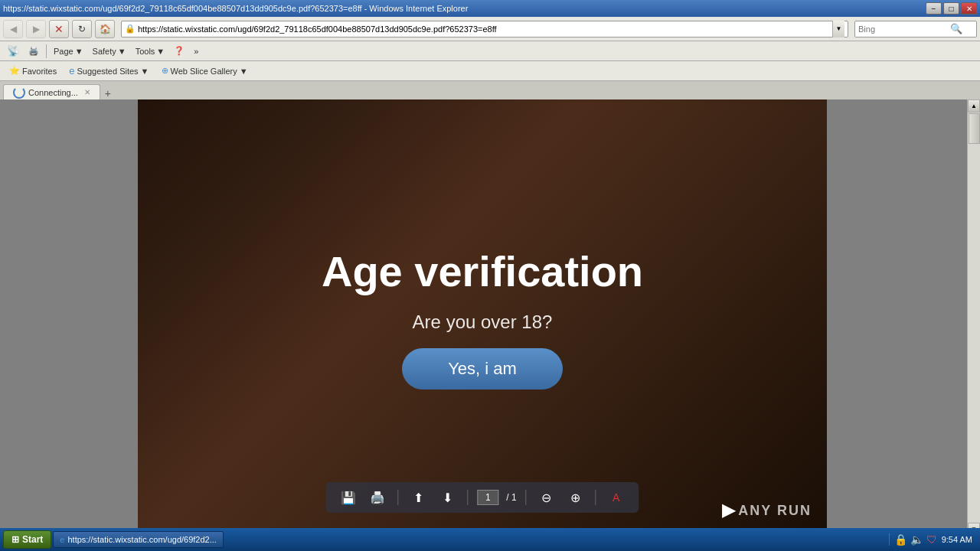 The width and height of the screenshot is (980, 551). Describe the element at coordinates (464, 8) in the screenshot. I see `window-title: https://static.wixstatic.com/ugd/69f2d2_…` at that location.